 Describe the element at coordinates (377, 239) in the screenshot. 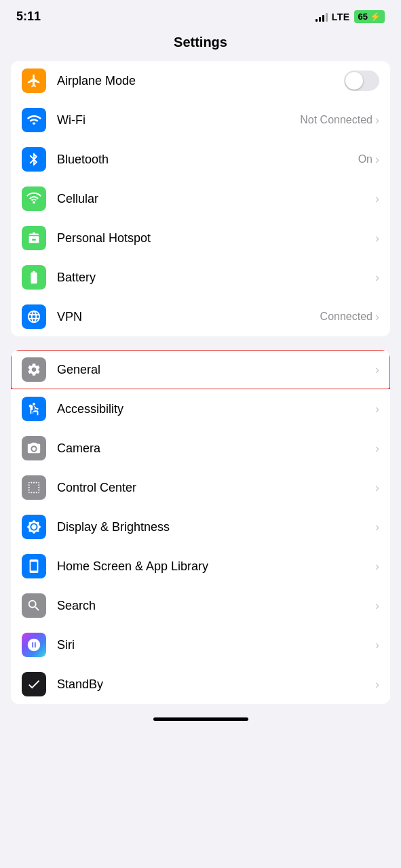

I see `personal-hotspot-chevron-icon: ›` at that location.